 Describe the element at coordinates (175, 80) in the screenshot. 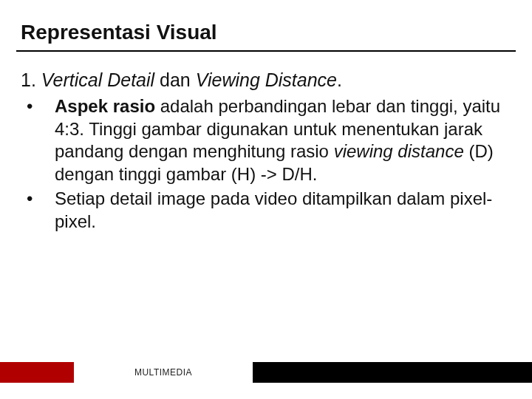

I see `numbered-part2: dan` at that location.